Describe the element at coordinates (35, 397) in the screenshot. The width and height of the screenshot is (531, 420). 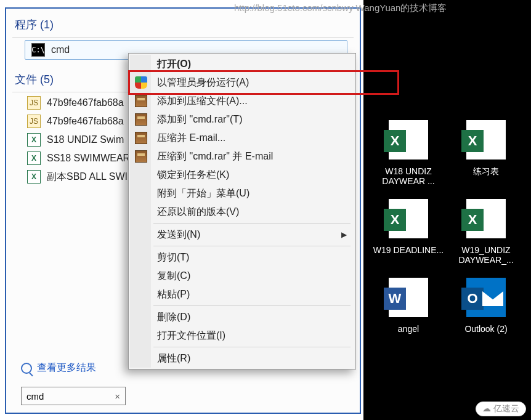
I see `search-value: cmd` at that location.